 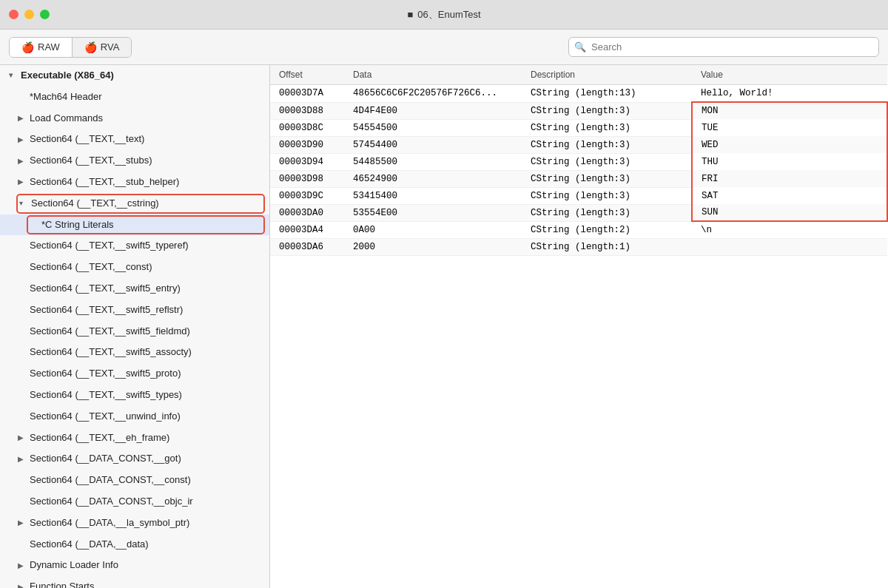 What do you see at coordinates (135, 374) in the screenshot?
I see `sidebar-item-section64-text-swift5-proto: Section64 (__TEXT,__swift5_proto)` at bounding box center [135, 374].